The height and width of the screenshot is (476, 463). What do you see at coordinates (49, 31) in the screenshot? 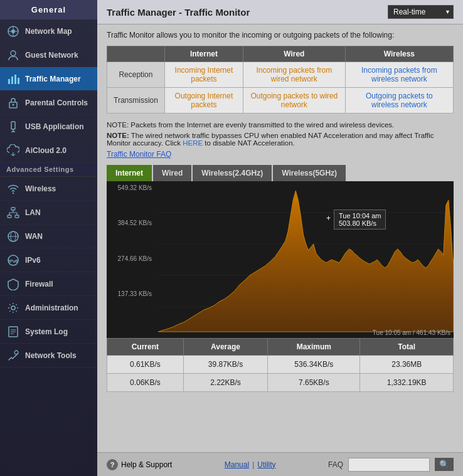
I see `sidebar-item-network-map: Network Map` at bounding box center [49, 31].